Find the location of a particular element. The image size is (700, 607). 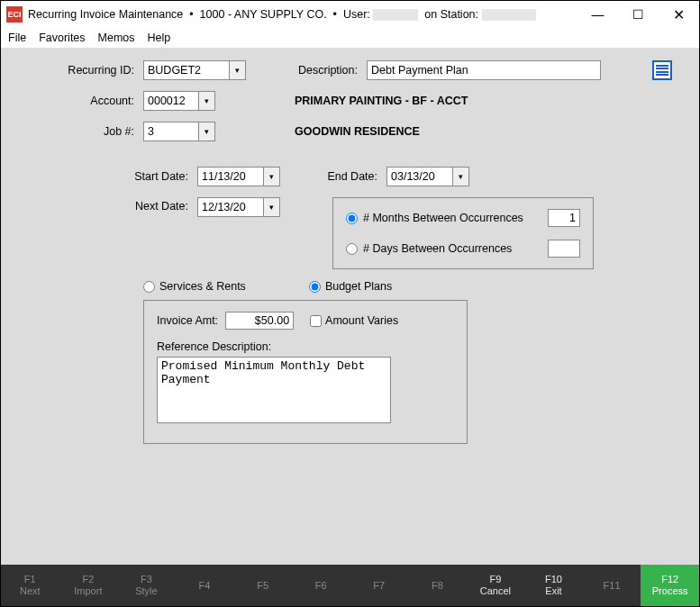

fk-f5: F5 is located at coordinates (263, 585).